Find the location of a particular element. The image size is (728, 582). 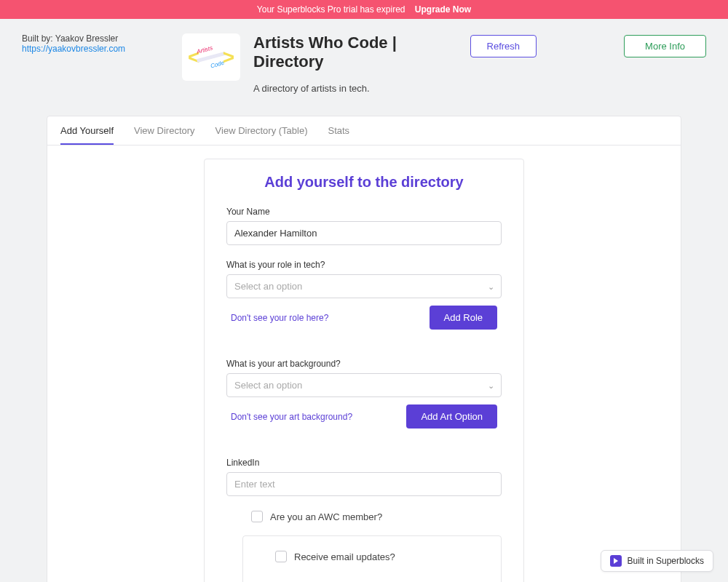

superblocks-badge: Built in Superblocks is located at coordinates (657, 561).